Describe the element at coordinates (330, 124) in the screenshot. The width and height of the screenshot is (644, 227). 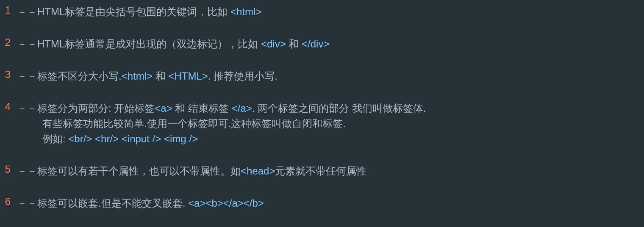
I see `line-text-continuation: 有些标签功能比较简单.使用一个标签即可.这种标签叫做自闭和标签.` at that location.